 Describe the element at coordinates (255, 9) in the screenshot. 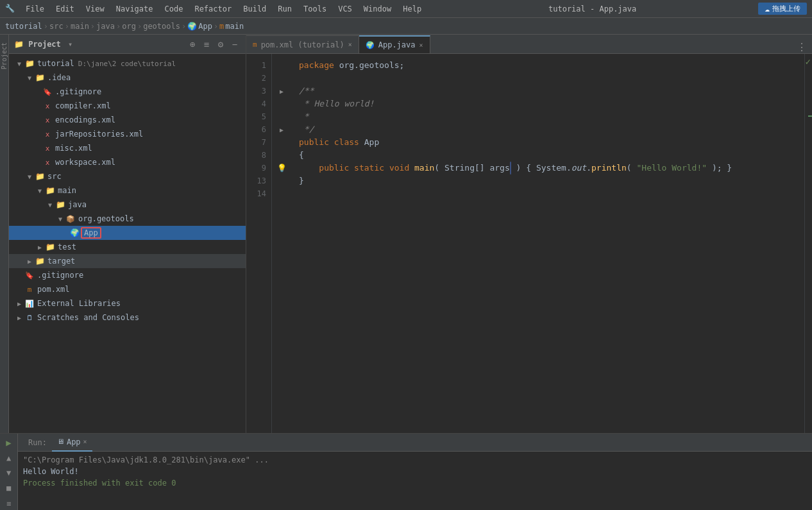

I see `menu-build: Build` at that location.